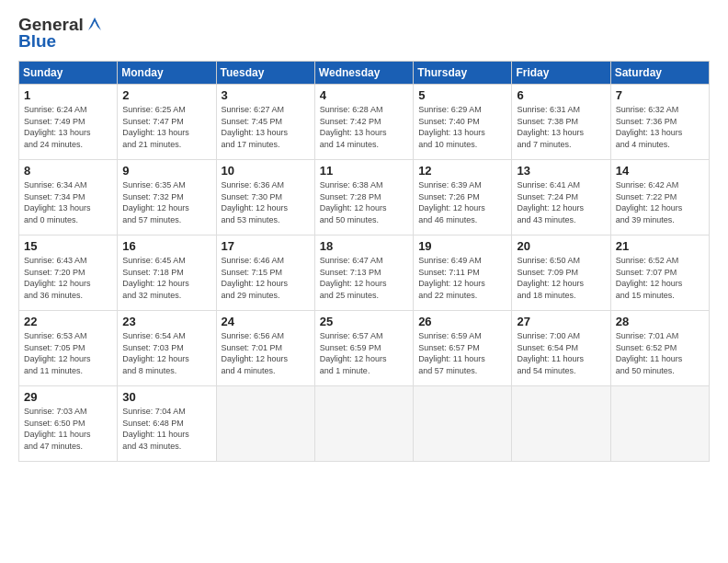 The height and width of the screenshot is (563, 728). What do you see at coordinates (265, 273) in the screenshot?
I see `calendar-cell: 17Sunrise: 6:46 AMSunset: 7:15 PMDayligh…` at bounding box center [265, 273].